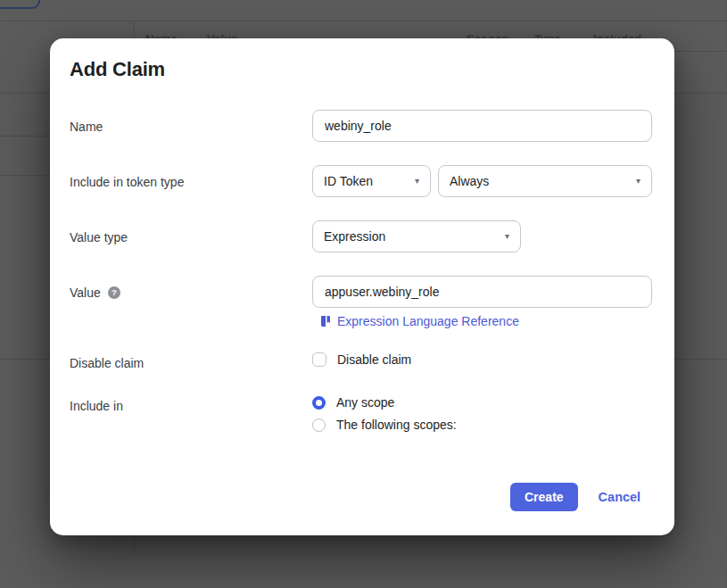 Image resolution: width=727 pixels, height=588 pixels. What do you see at coordinates (360, 414) in the screenshot?
I see `field-row-include-in: Include in Any scope The following scope…` at bounding box center [360, 414].